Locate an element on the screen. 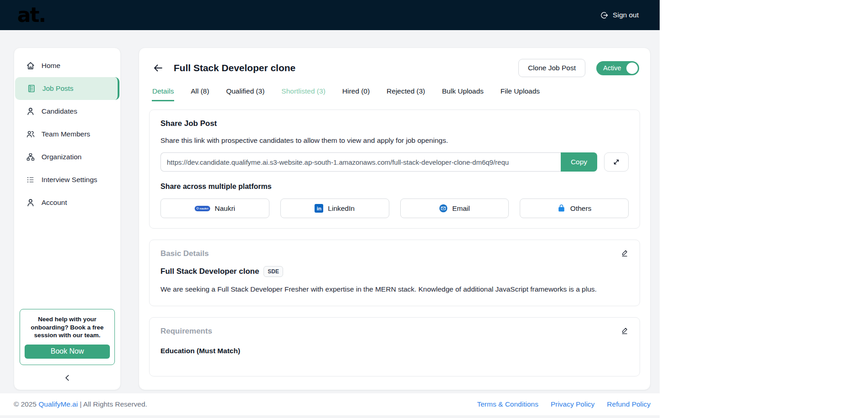 The height and width of the screenshot is (418, 868). sidebar-item-candidates: Candidates is located at coordinates (67, 111).